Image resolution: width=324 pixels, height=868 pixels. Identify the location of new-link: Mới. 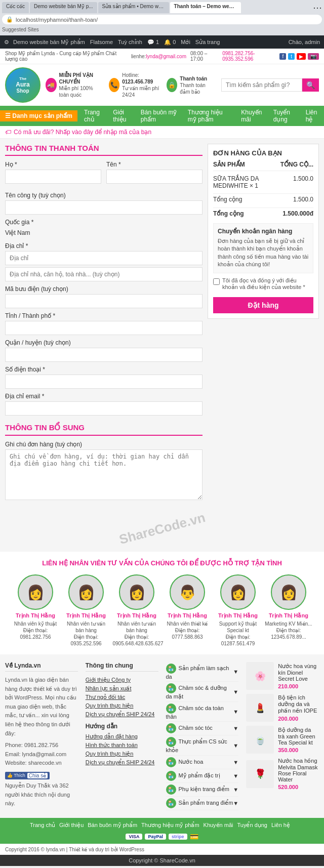
(185, 43).